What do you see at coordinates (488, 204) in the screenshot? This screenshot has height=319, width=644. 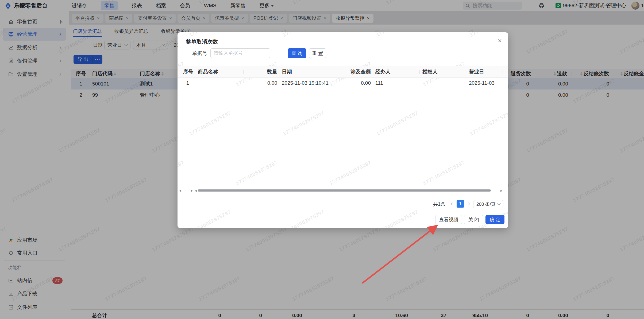 I see `page-size-select: 200 条/页` at bounding box center [488, 204].